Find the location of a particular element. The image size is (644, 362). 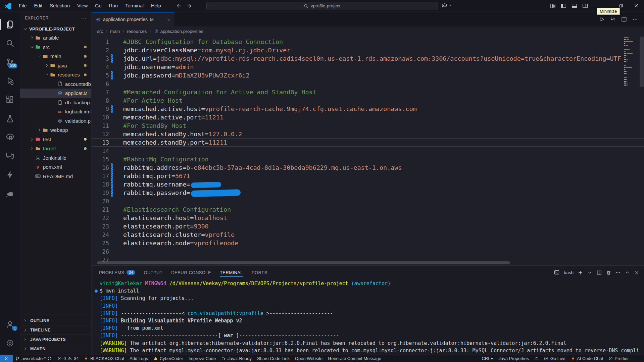

tree-item-applicat-: applicat...M is located at coordinates (56, 93).